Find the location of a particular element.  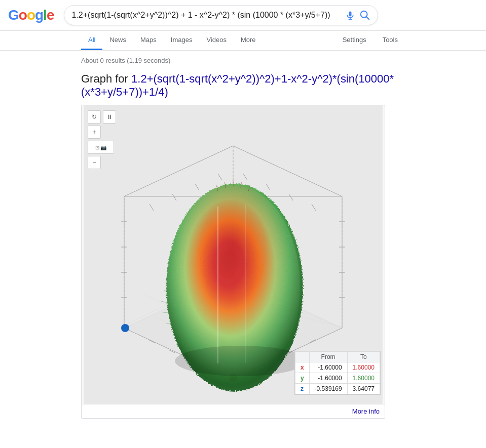

logo-o2: o is located at coordinates (31, 15).